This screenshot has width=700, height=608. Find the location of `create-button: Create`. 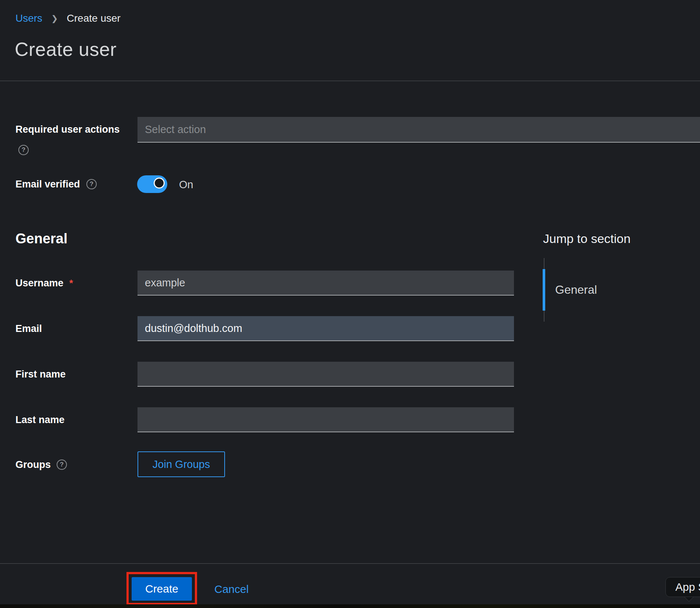

create-button: Create is located at coordinates (162, 589).